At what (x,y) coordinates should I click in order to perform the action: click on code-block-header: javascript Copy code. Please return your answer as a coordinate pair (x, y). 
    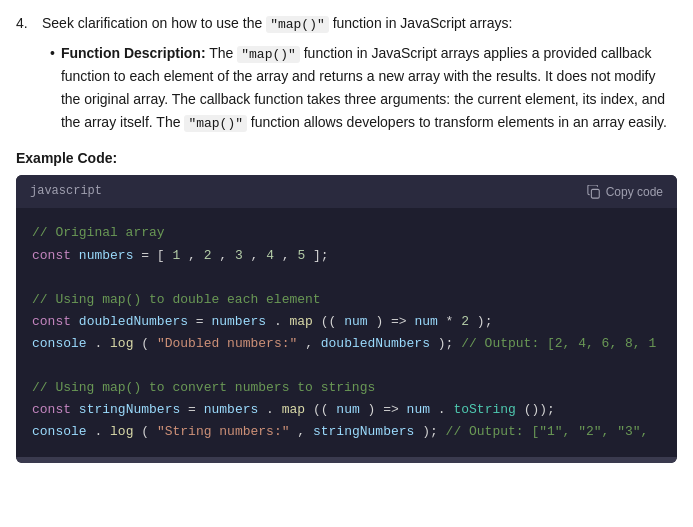
    Looking at the image, I should click on (346, 192).